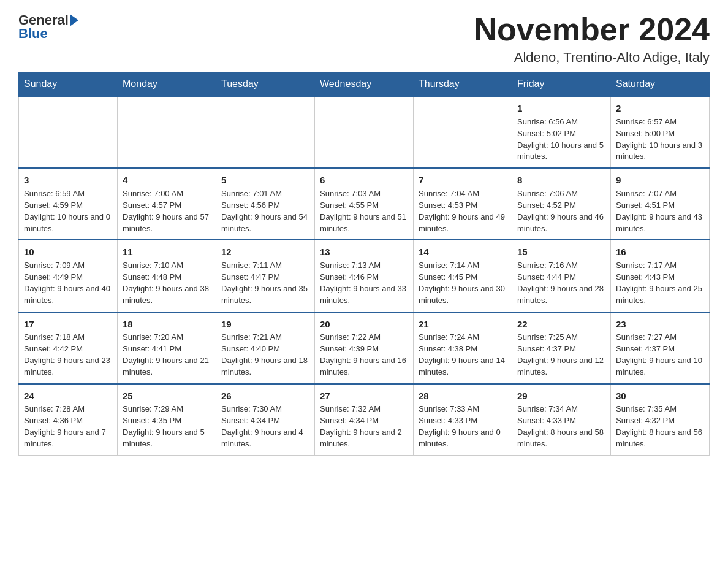 The width and height of the screenshot is (728, 563). I want to click on calendar-cell: 27Sunrise: 7:32 AM Sunset: 4:34 PM Dayli…, so click(364, 419).